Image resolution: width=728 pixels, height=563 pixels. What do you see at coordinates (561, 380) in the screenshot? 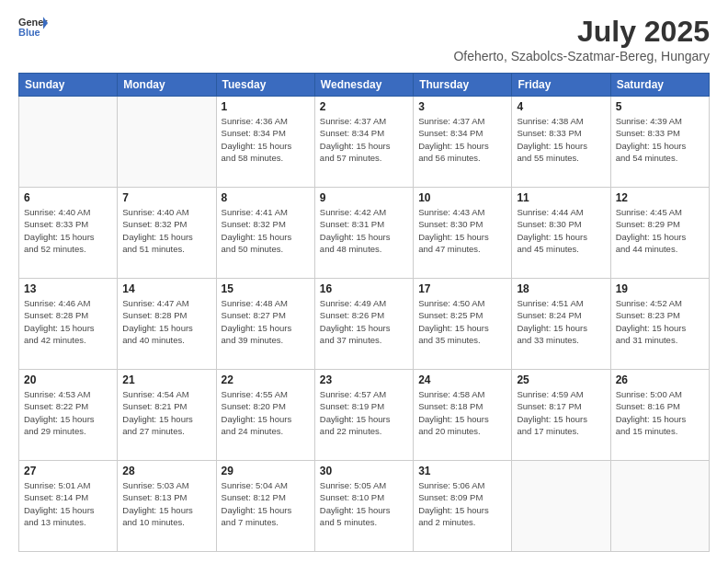
I see `day-number: 25` at bounding box center [561, 380].